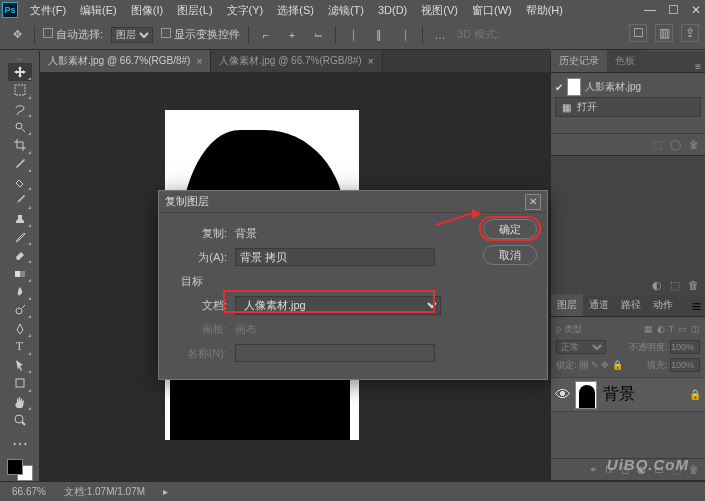 This screenshot has height=501, width=705. Describe the element at coordinates (20, 182) in the screenshot. I see `heal-tool` at that location.